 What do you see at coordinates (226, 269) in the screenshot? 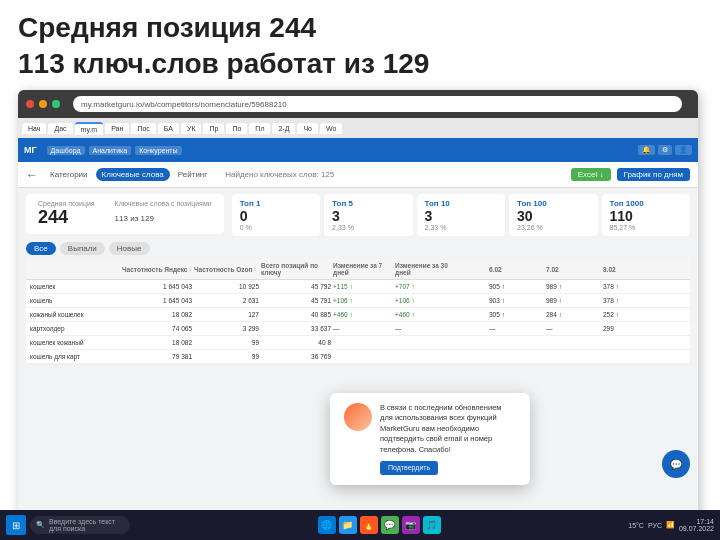
I see `col-ozon: Частотность Ozon ↕` at bounding box center [226, 269].